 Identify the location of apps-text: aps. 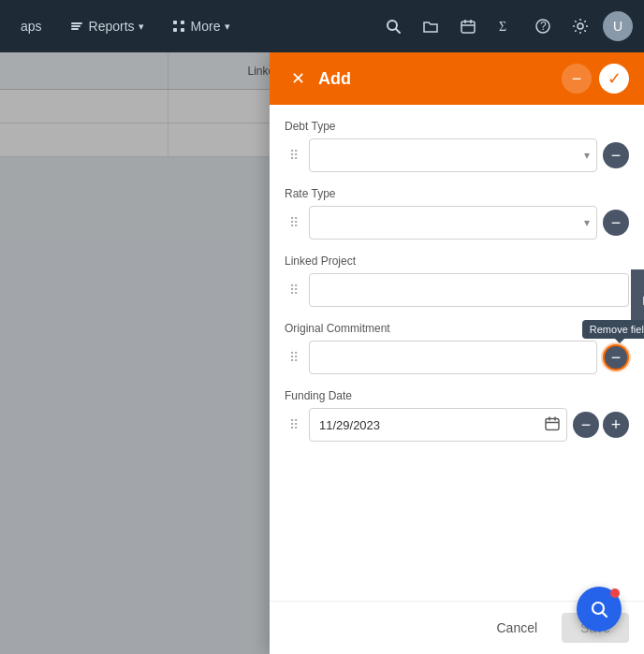
(32, 26).